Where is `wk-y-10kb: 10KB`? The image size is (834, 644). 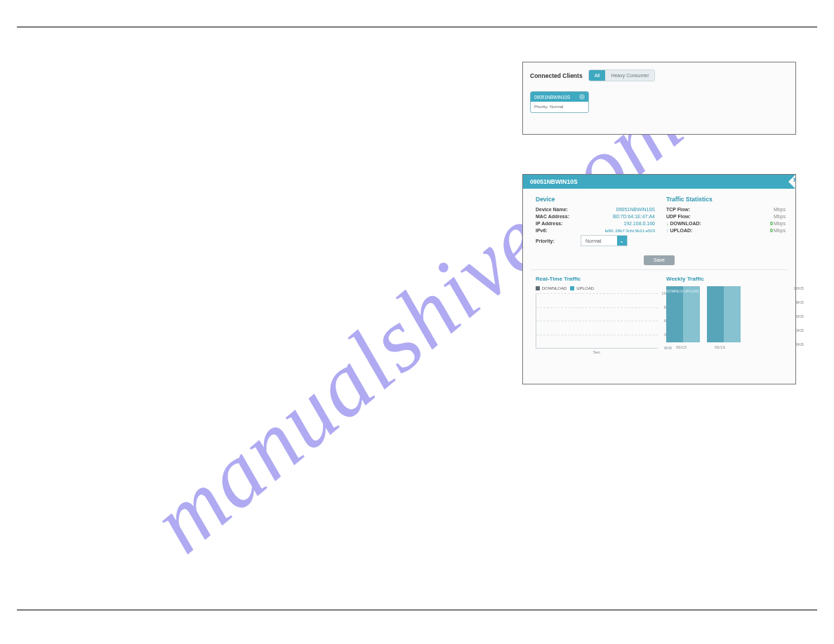 wk-y-10kb: 10KB is located at coordinates (799, 288).